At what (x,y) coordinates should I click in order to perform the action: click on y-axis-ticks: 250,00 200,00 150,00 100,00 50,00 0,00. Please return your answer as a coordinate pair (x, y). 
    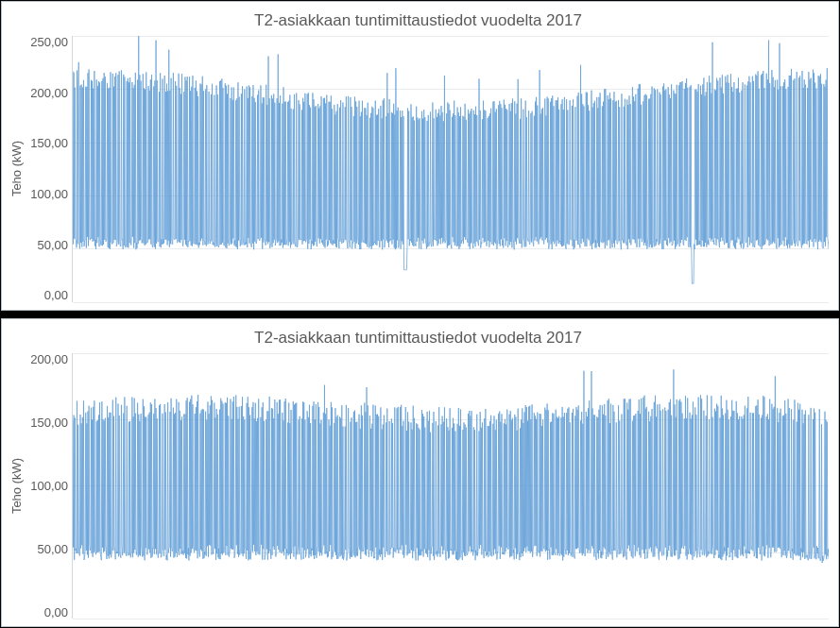
    Looking at the image, I should click on (49, 169).